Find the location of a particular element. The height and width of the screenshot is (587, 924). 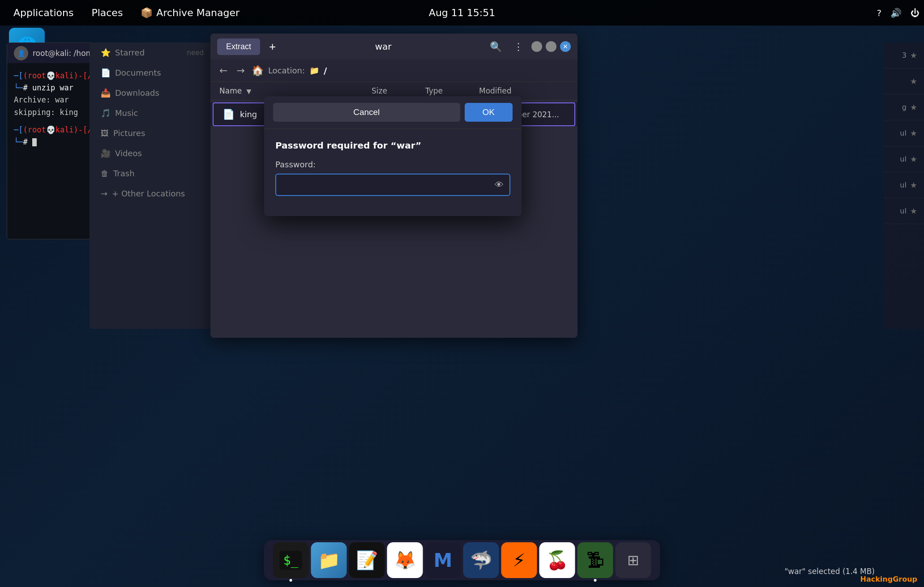

pictures-icon: 🖼 is located at coordinates (105, 133).